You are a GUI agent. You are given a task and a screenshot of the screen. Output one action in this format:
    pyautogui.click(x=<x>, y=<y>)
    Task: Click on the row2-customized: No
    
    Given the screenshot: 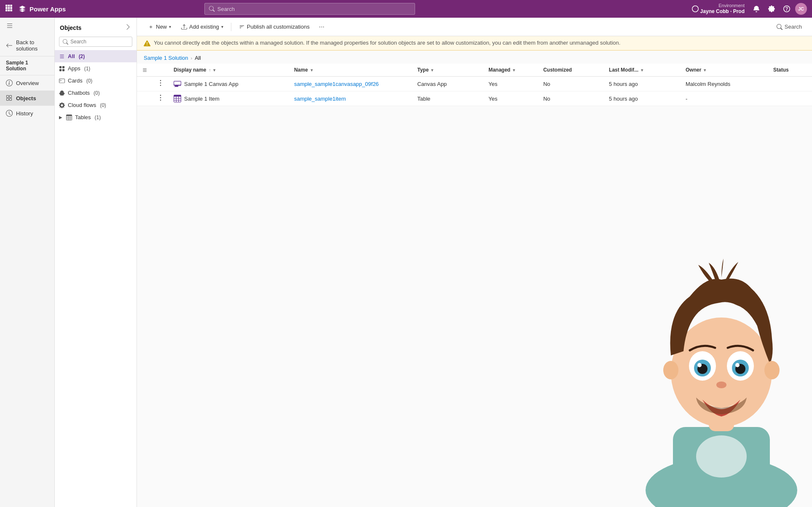 What is the action you would take?
    pyautogui.click(x=571, y=99)
    